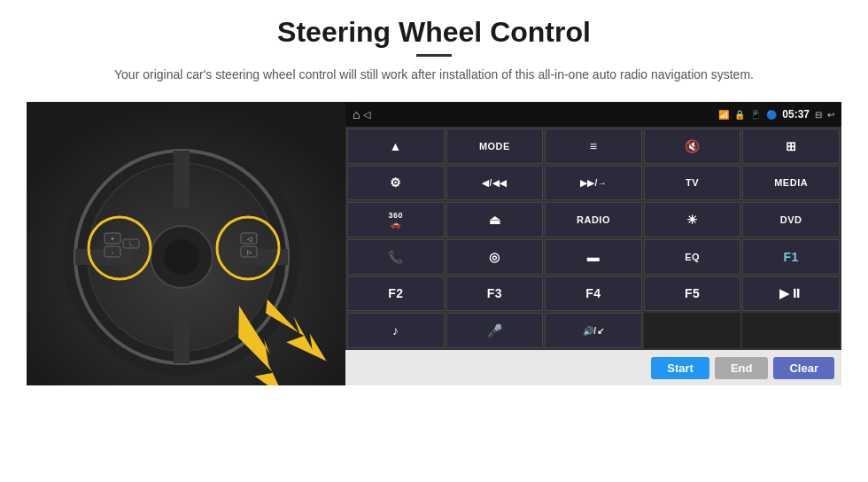 The height and width of the screenshot is (482, 868). Describe the element at coordinates (740, 115) in the screenshot. I see `lock-icon: 🔒` at that location.